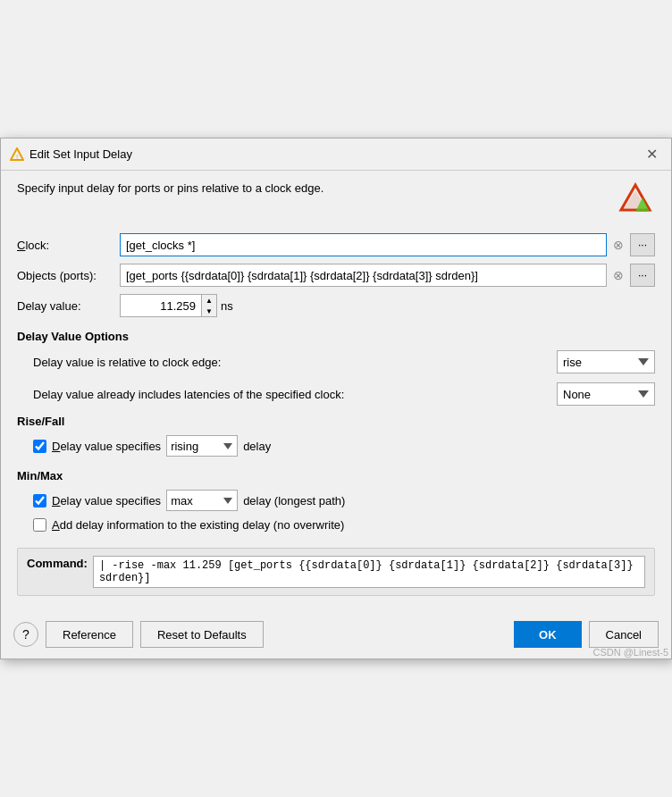 This screenshot has width=672, height=797. What do you see at coordinates (68, 245) in the screenshot?
I see `clock-label: Clock:` at bounding box center [68, 245].